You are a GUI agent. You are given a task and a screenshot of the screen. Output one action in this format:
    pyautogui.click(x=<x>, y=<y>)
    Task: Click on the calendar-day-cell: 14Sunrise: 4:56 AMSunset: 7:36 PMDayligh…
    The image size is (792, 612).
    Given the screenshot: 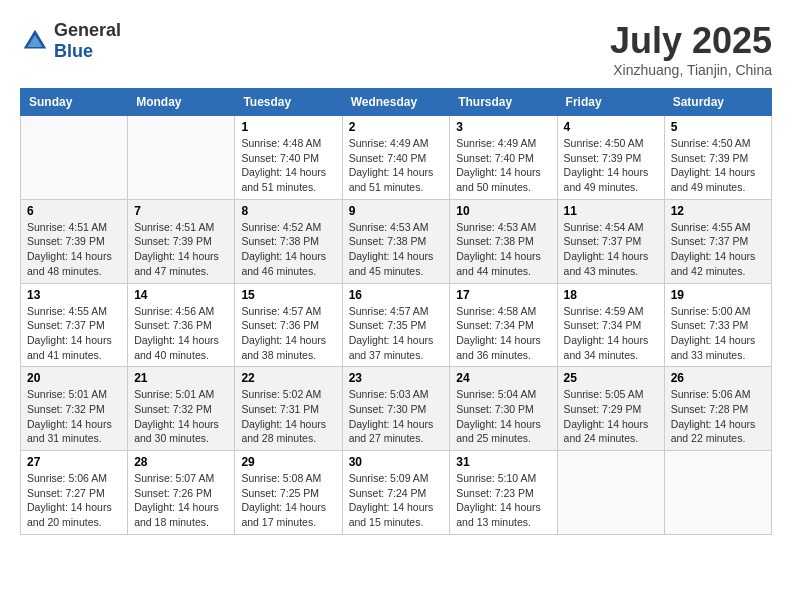 What is the action you would take?
    pyautogui.click(x=182, y=325)
    